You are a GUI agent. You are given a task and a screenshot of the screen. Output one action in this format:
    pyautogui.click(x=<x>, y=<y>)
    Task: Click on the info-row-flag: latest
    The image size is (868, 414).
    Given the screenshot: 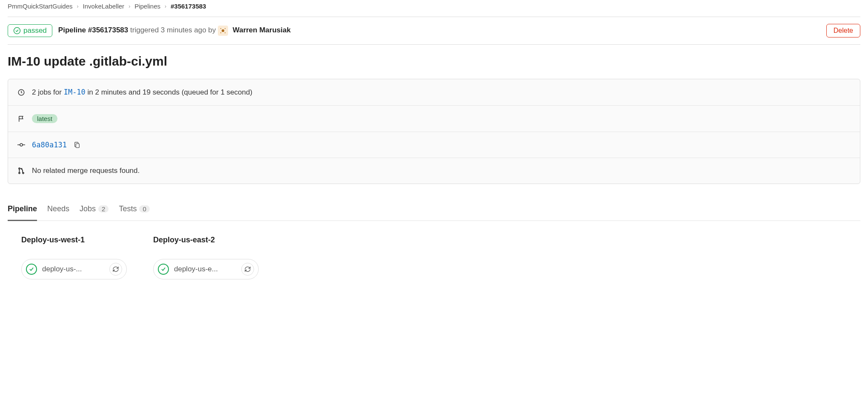 What is the action you would take?
    pyautogui.click(x=434, y=118)
    